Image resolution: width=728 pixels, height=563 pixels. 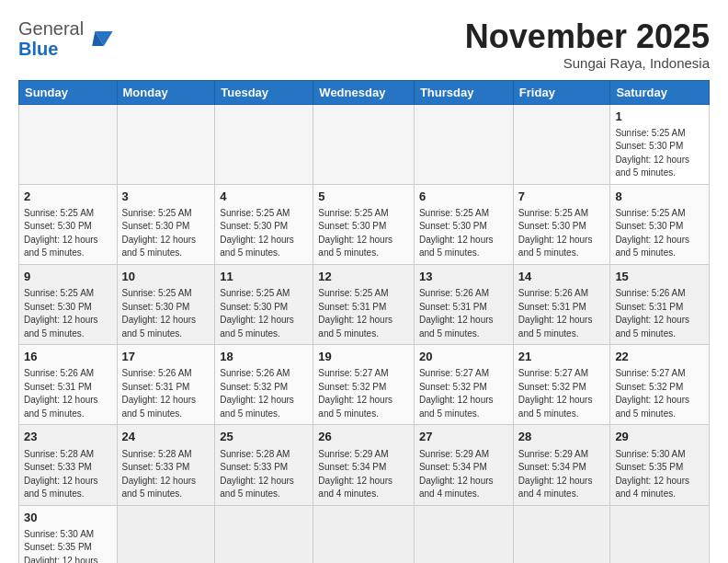 I want to click on calendar-cell: 26Sunrise: 5:29 AM Sunset: 5:34 PM Dayli…, so click(x=364, y=465).